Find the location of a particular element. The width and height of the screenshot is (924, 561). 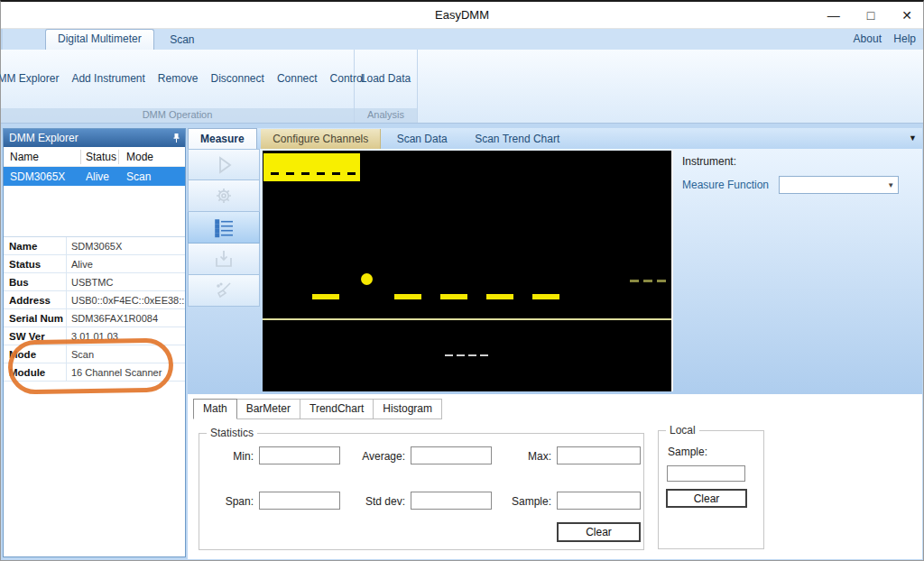

disconnect-button: Disconnect is located at coordinates (238, 78).